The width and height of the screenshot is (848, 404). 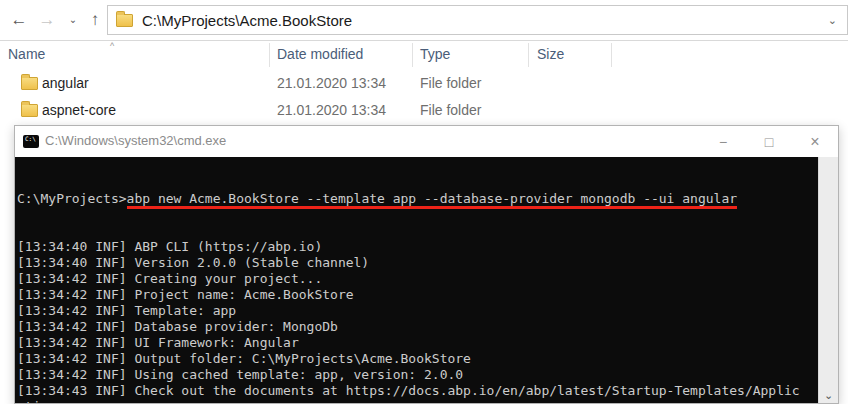 I want to click on file-row-angular: angular 21.01.2020 13:34 File folder, so click(x=310, y=84).